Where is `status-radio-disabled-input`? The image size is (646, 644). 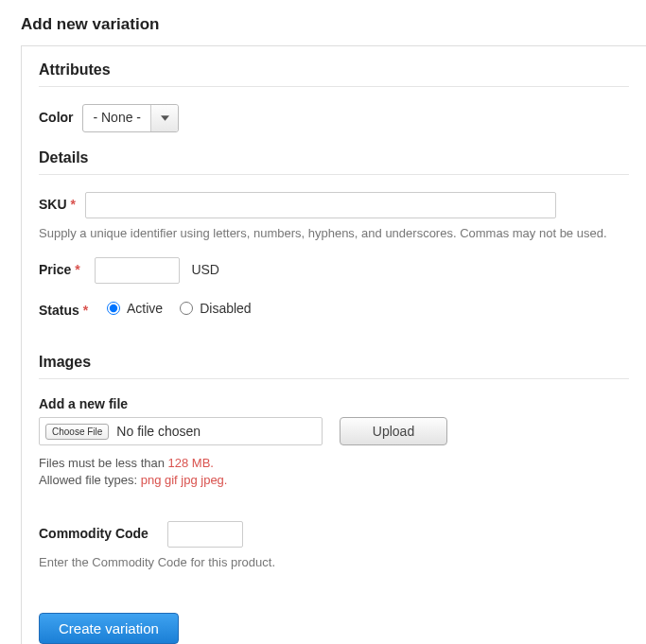 status-radio-disabled-input is located at coordinates (186, 308).